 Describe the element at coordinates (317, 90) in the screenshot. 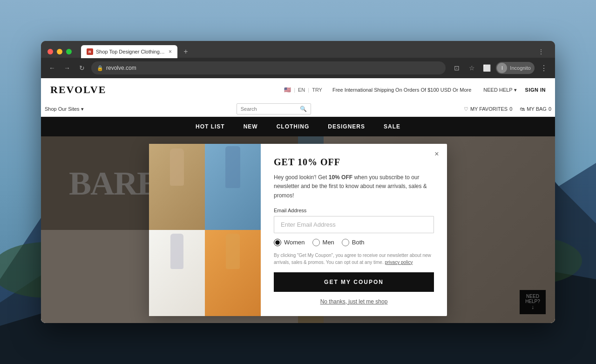

I see `lang-try: TRY` at that location.